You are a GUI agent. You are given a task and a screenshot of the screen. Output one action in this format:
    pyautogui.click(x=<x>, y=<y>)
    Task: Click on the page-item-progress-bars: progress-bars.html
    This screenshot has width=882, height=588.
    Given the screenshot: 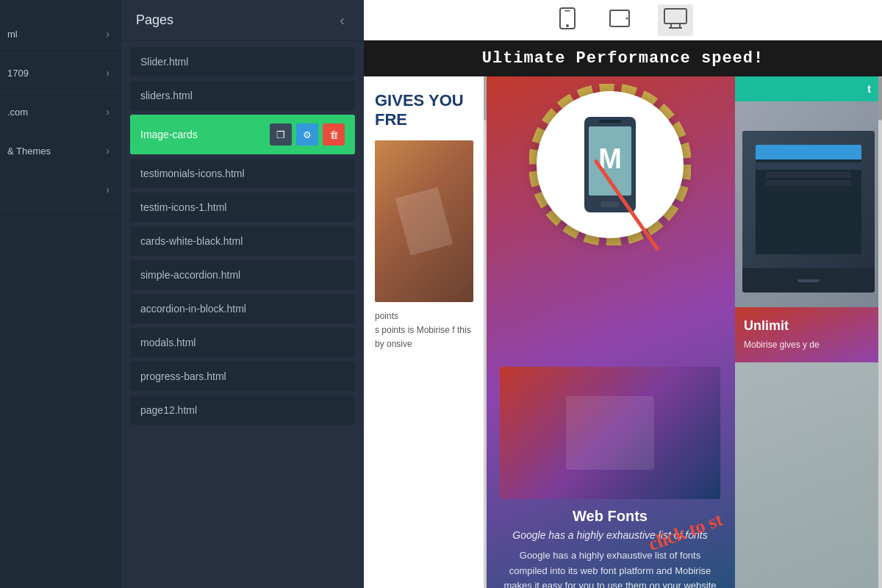 What is the action you would take?
    pyautogui.click(x=243, y=376)
    